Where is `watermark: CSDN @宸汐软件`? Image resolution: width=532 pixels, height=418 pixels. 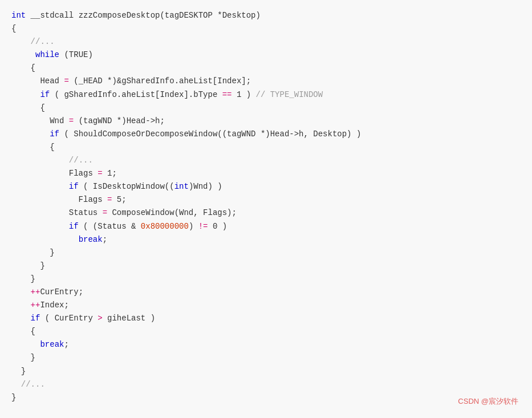
watermark: CSDN @宸汐软件 is located at coordinates (488, 401).